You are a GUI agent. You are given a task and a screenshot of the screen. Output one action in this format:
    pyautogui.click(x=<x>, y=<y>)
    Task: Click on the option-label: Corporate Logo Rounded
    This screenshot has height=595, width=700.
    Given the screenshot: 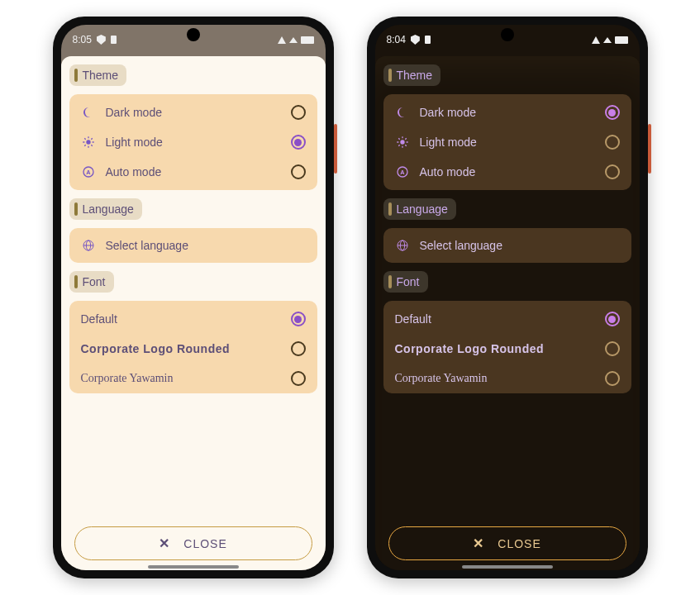 What is the action you would take?
    pyautogui.click(x=181, y=349)
    